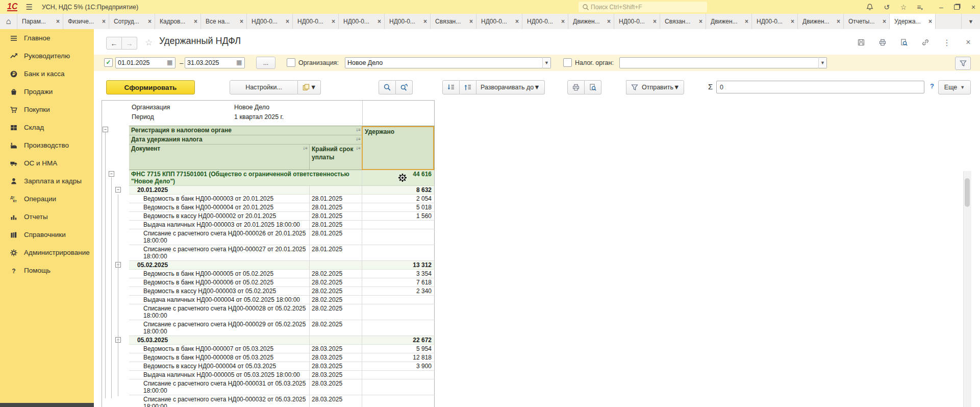 This screenshot has width=980, height=407. What do you see at coordinates (883, 42) in the screenshot?
I see `print-icon` at bounding box center [883, 42].